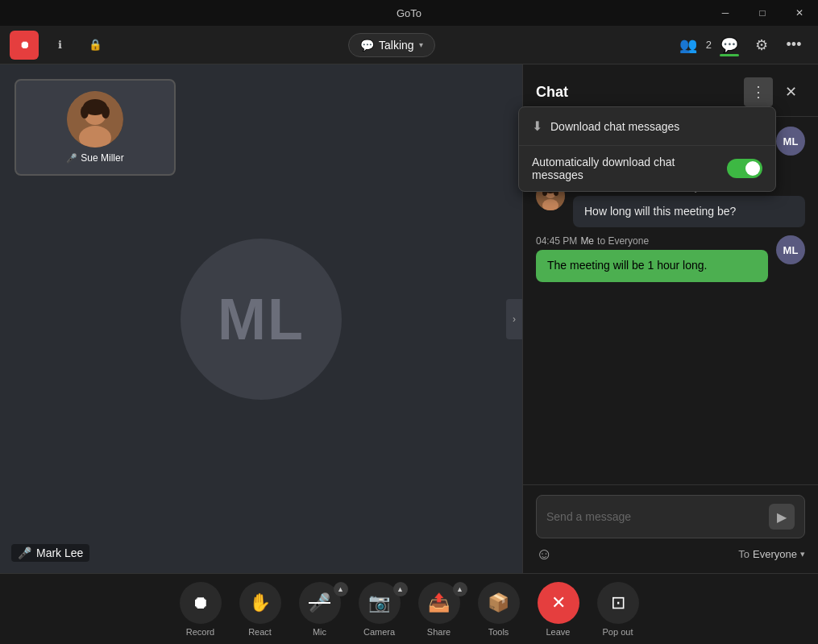 Image resolution: width=818 pixels, height=644 pixels. I want to click on main-participant-name: Mark Lee, so click(60, 553).